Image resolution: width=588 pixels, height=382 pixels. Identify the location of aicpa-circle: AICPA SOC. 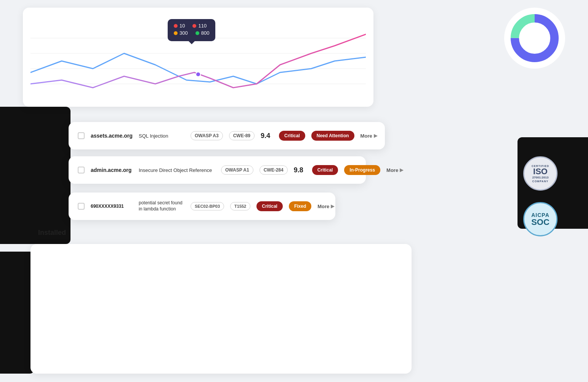
(540, 219).